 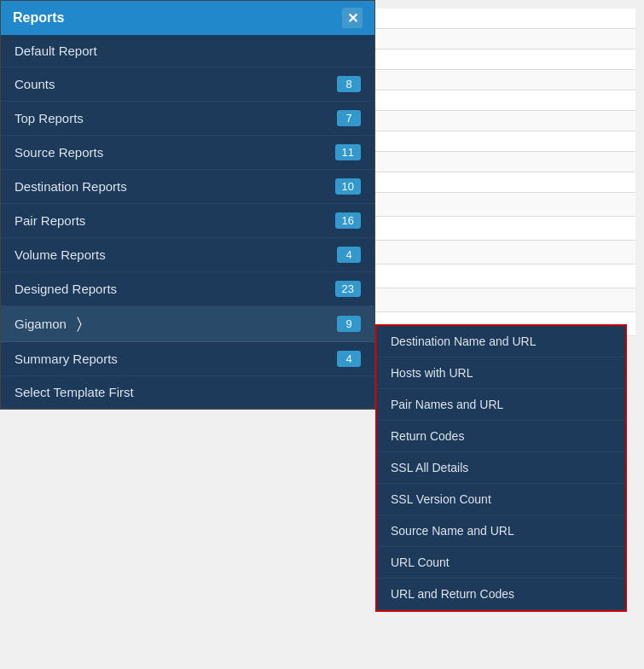 I want to click on close-button: ✕, so click(x=352, y=18).